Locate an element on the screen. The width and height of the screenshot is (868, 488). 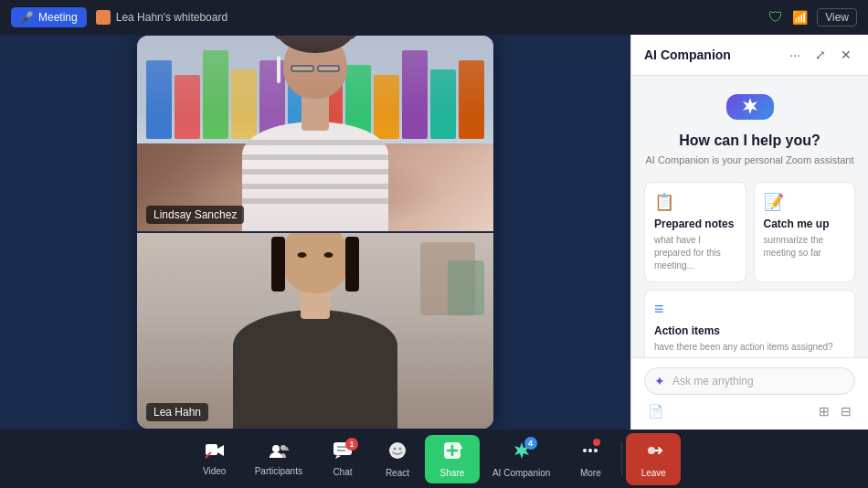
ai-input-placeholder: Ask me anything is located at coordinates (758, 381).